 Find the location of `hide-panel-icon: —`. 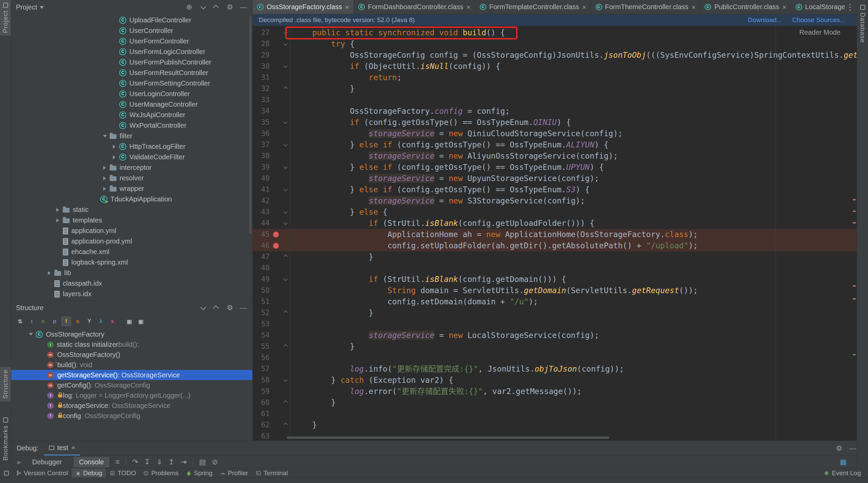

hide-panel-icon: — is located at coordinates (853, 448).